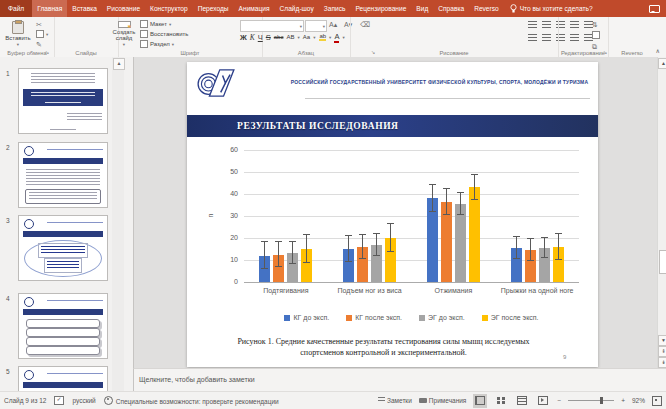 Image resolution: width=666 pixels, height=409 pixels. I want to click on next-slide-icon: ⇟, so click(662, 362).